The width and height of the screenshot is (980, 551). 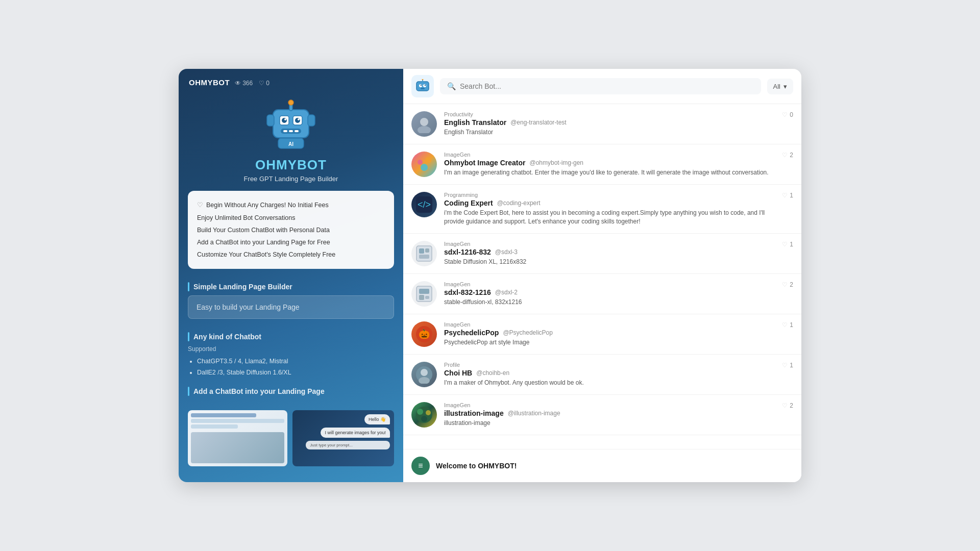 What do you see at coordinates (600, 86) in the screenshot?
I see `search-bar: 🔍` at bounding box center [600, 86].